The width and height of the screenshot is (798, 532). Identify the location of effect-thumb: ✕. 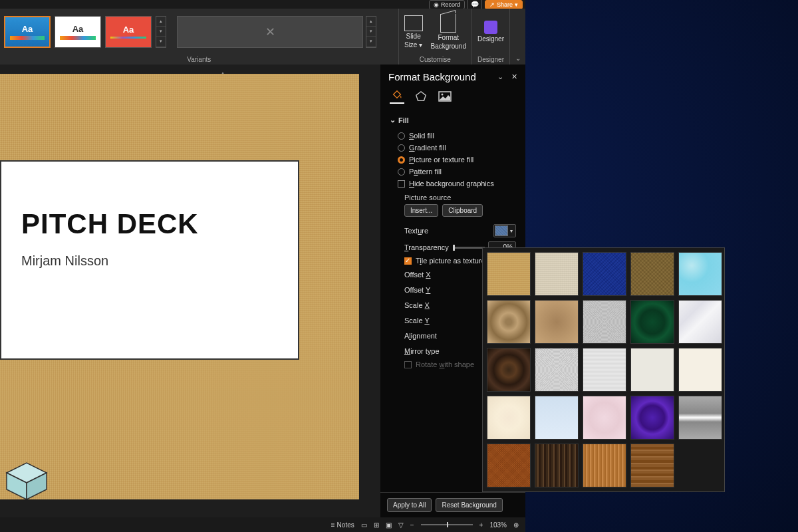
(270, 32).